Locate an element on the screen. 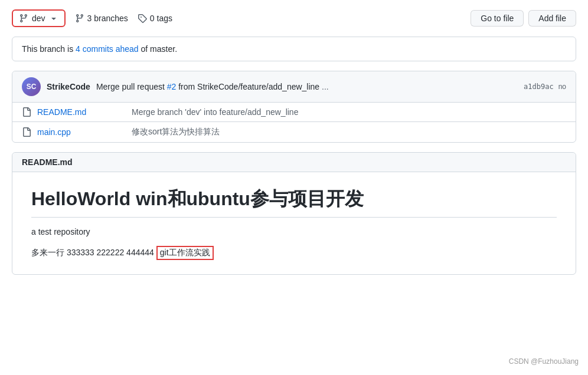  branch-notice-text-before: This branch is is located at coordinates (48, 49).